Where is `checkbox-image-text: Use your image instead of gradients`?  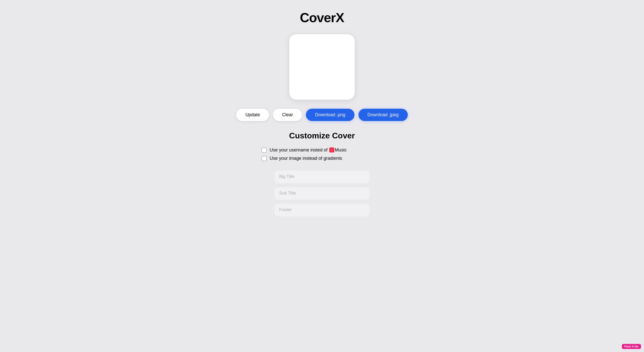
checkbox-image-text: Use your image instead of gradients is located at coordinates (306, 159).